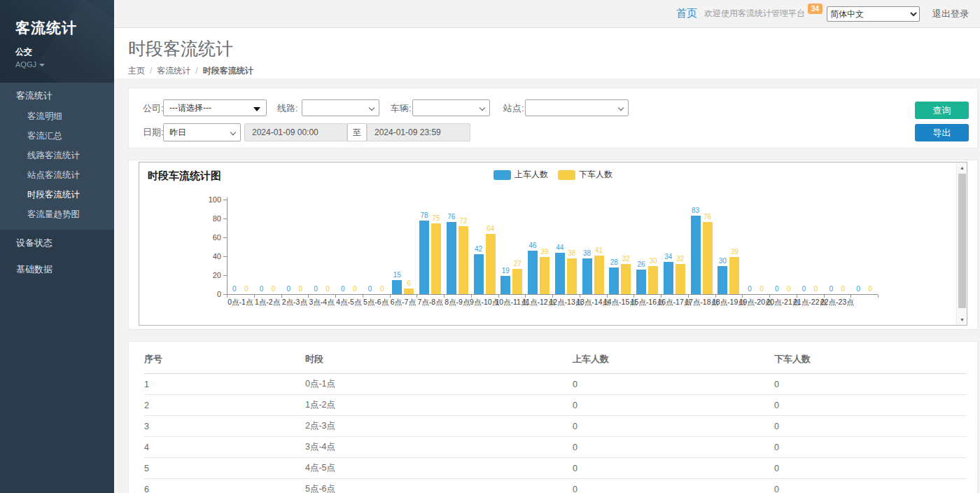  I want to click on logout-link: 退出登录, so click(951, 14).